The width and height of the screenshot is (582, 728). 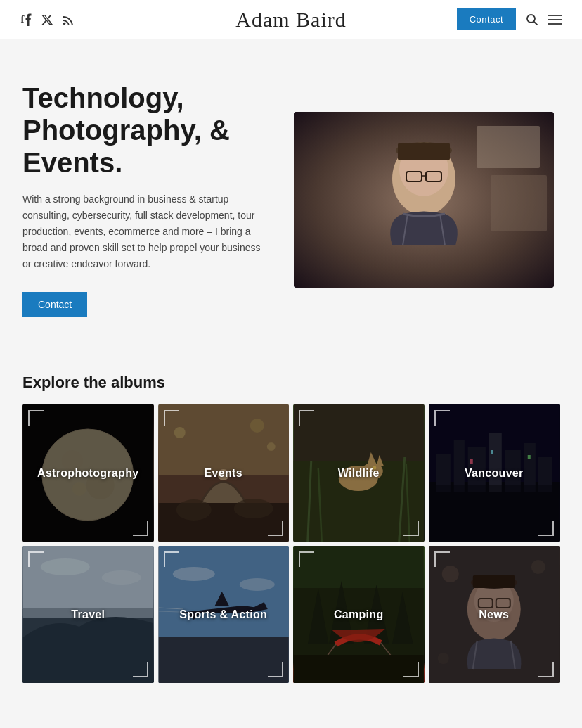 What do you see at coordinates (358, 473) in the screenshot?
I see `album-wildlife: Wildlife` at bounding box center [358, 473].